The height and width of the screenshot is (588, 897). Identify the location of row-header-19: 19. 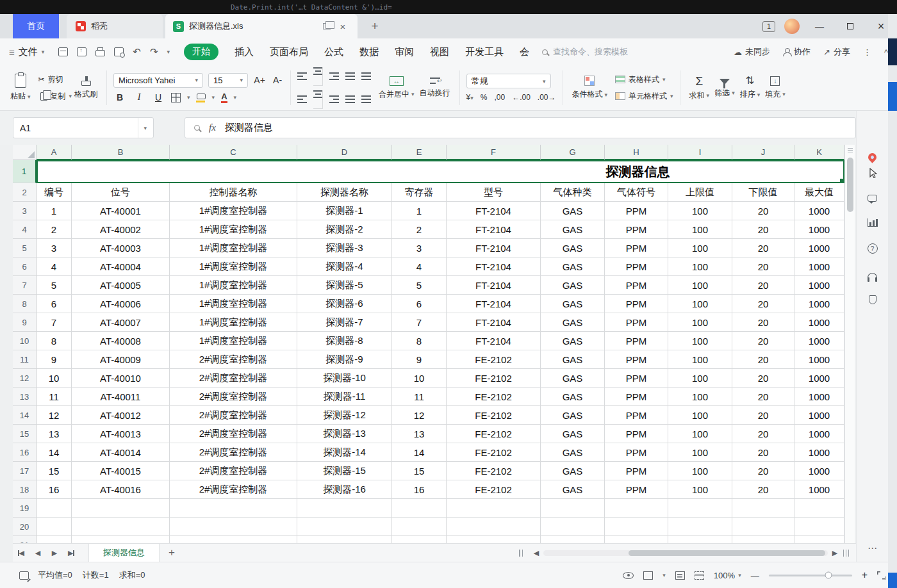
(24, 509).